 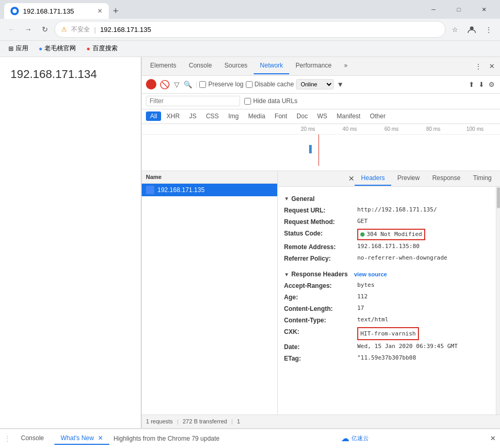 What do you see at coordinates (100, 11) in the screenshot?
I see `tab-close-button: ✕` at bounding box center [100, 11].